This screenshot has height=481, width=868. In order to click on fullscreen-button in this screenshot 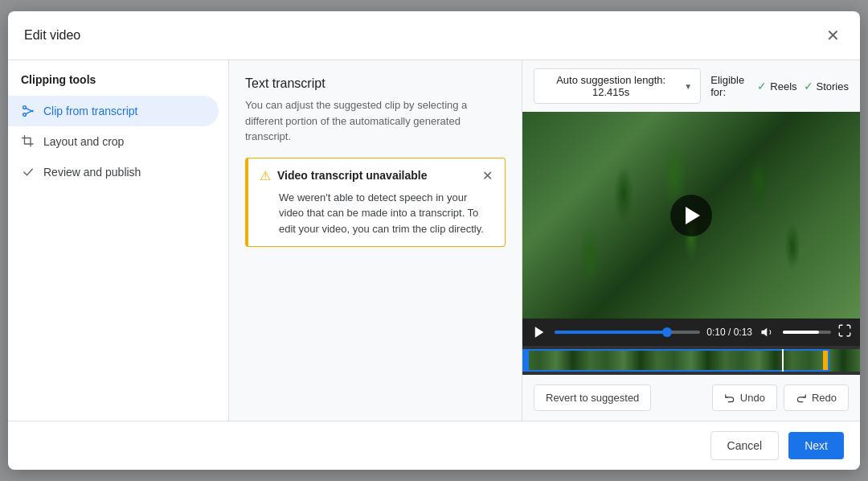, I will do `click(845, 332)`.